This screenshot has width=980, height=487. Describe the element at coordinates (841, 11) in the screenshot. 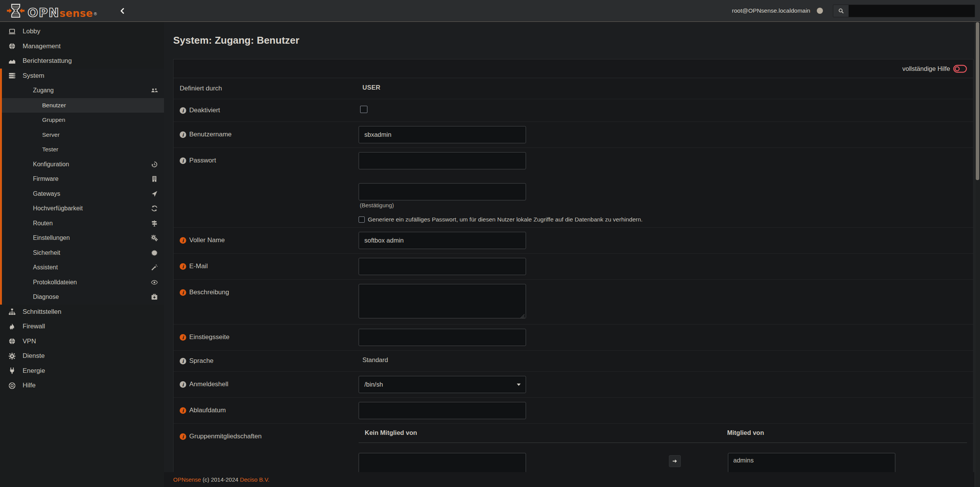

I see `search-icon` at that location.